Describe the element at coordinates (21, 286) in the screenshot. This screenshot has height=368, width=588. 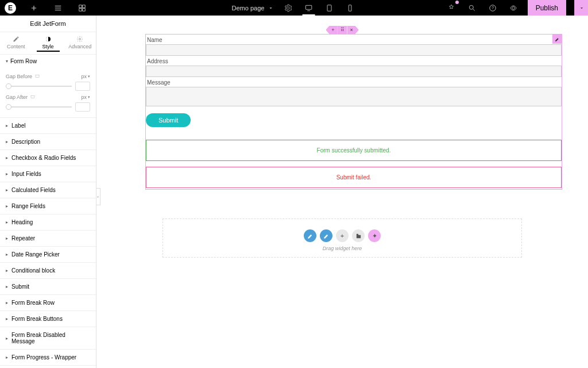
I see `section-label: Submit` at that location.